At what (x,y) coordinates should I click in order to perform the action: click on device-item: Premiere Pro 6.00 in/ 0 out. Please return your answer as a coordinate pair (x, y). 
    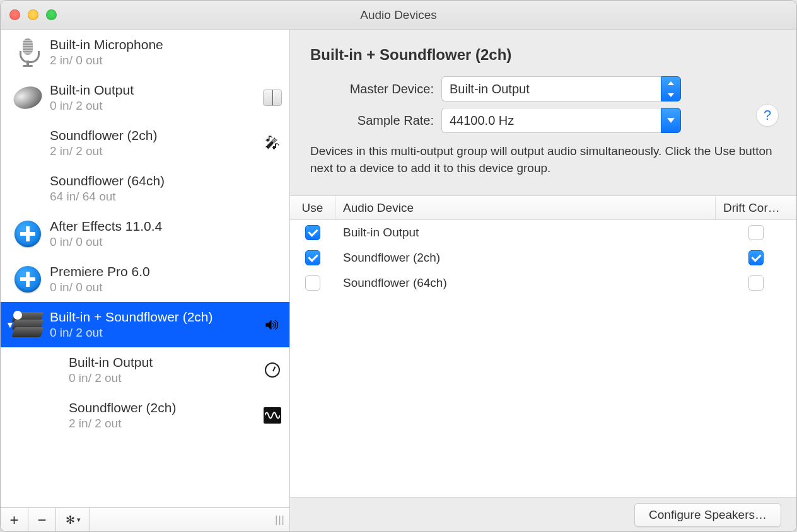
    Looking at the image, I should click on (145, 279).